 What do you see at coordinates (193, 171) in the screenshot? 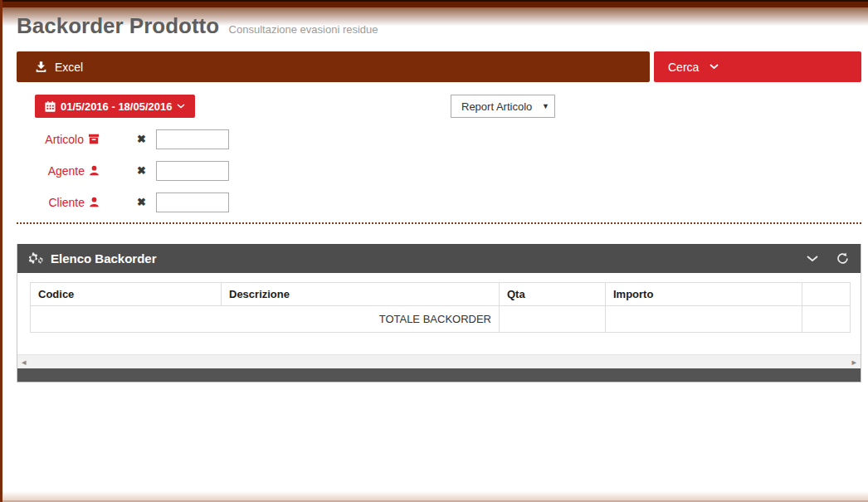
I see `agente-input` at bounding box center [193, 171].